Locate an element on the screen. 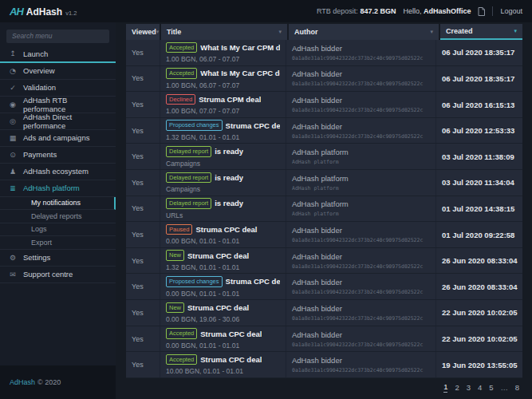 Image resolution: width=532 pixels, height=399 pixels. search-input is located at coordinates (57, 37).